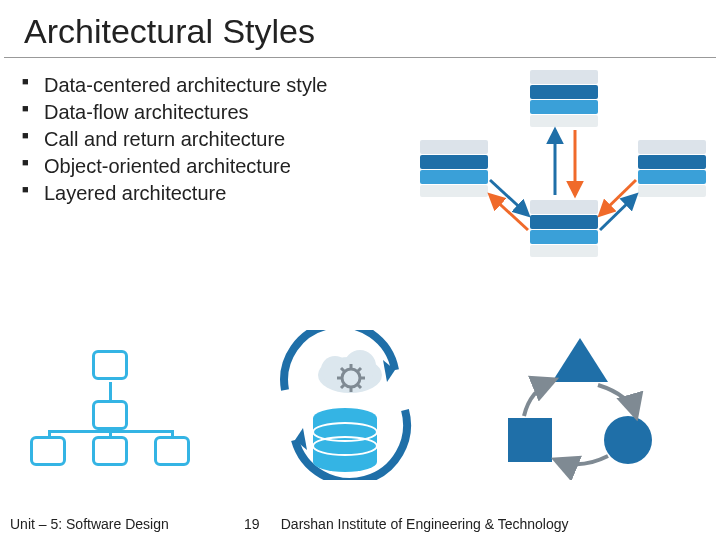 This screenshot has height=540, width=720. I want to click on footer-institute: Darshan Institute of Engineering & Techn…, so click(496, 524).